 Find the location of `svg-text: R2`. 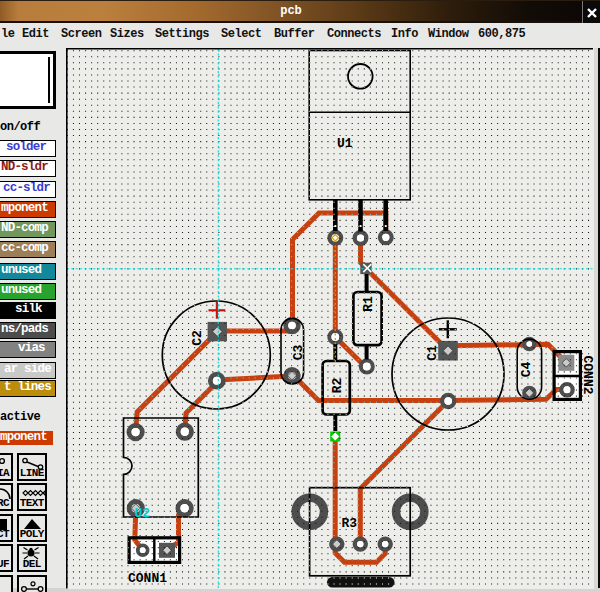

svg-text: R2 is located at coordinates (338, 385).